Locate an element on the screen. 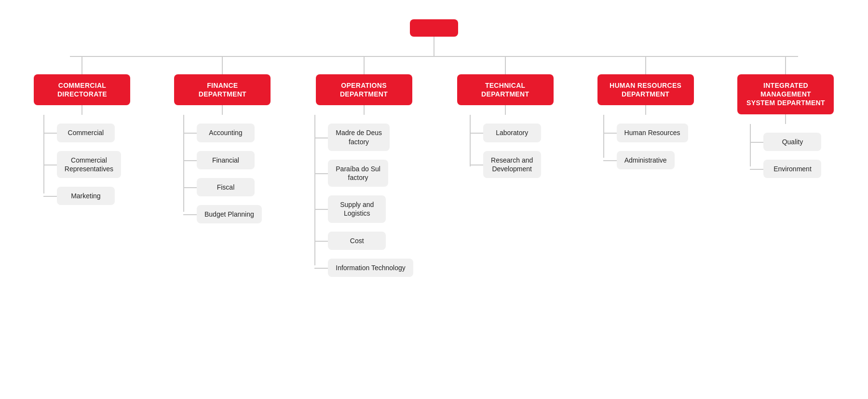 The width and height of the screenshot is (868, 399). list-item: Commercial is located at coordinates (86, 133).